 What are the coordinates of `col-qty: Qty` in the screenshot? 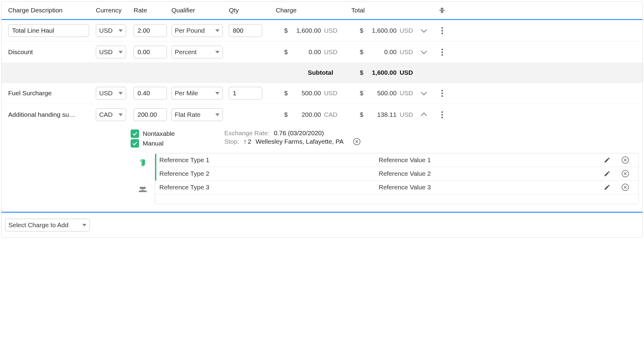 It's located at (245, 10).